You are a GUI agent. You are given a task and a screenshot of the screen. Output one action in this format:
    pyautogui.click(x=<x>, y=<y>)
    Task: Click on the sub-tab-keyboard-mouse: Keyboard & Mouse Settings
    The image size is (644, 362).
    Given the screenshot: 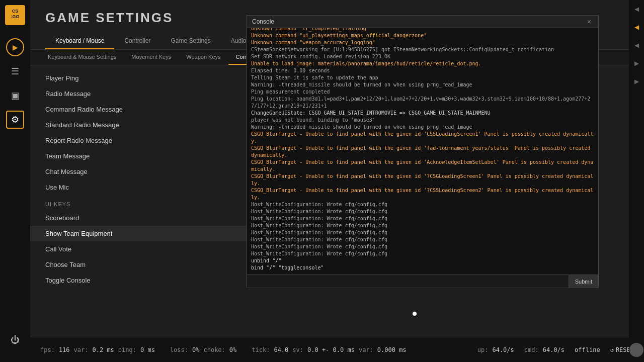 What is the action you would take?
    pyautogui.click(x=82, y=57)
    